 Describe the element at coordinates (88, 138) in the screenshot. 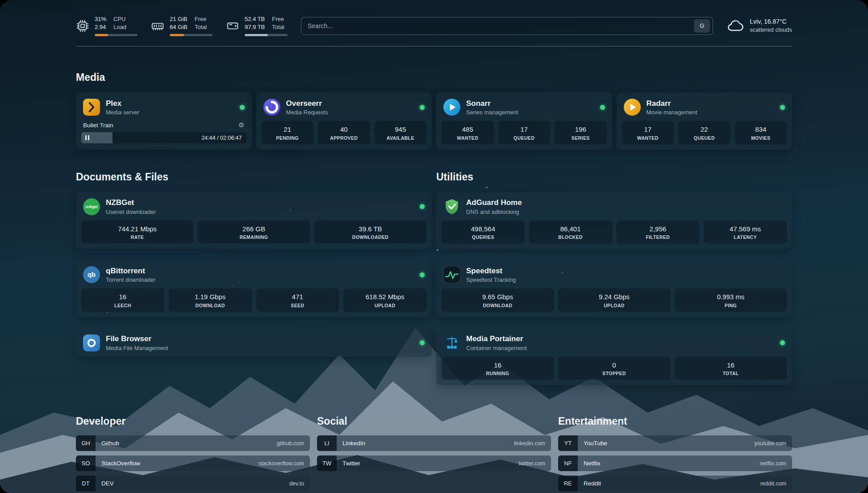

I see `pause-icon` at that location.